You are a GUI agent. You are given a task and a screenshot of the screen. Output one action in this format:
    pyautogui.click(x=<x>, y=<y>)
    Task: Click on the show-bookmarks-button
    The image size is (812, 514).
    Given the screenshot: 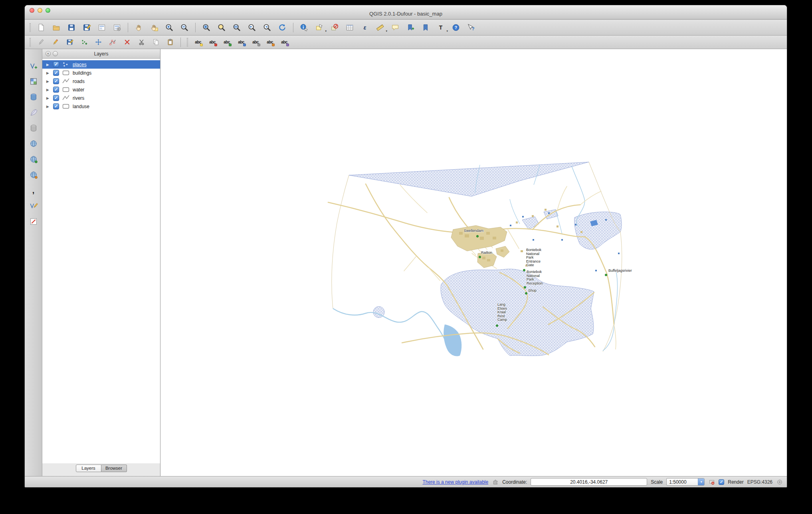 What is the action you would take?
    pyautogui.click(x=426, y=28)
    